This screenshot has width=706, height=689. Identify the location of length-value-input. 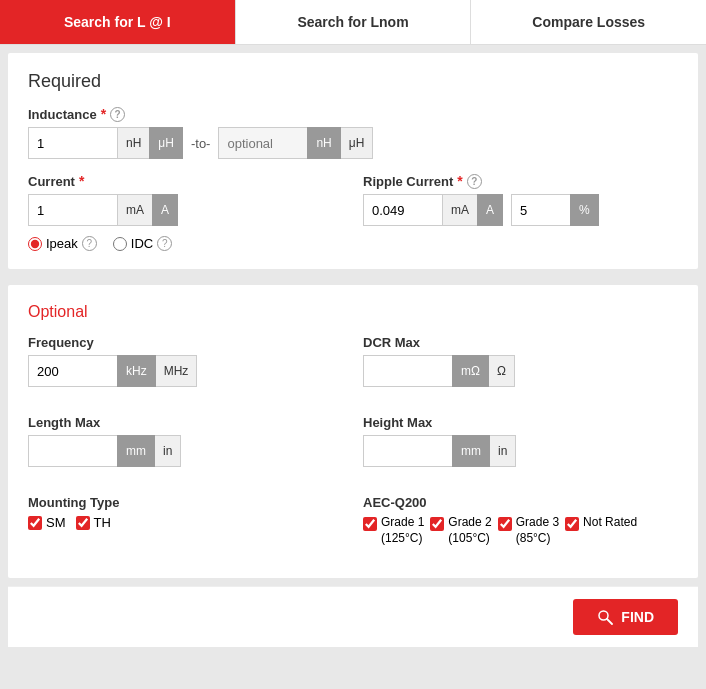
(73, 451).